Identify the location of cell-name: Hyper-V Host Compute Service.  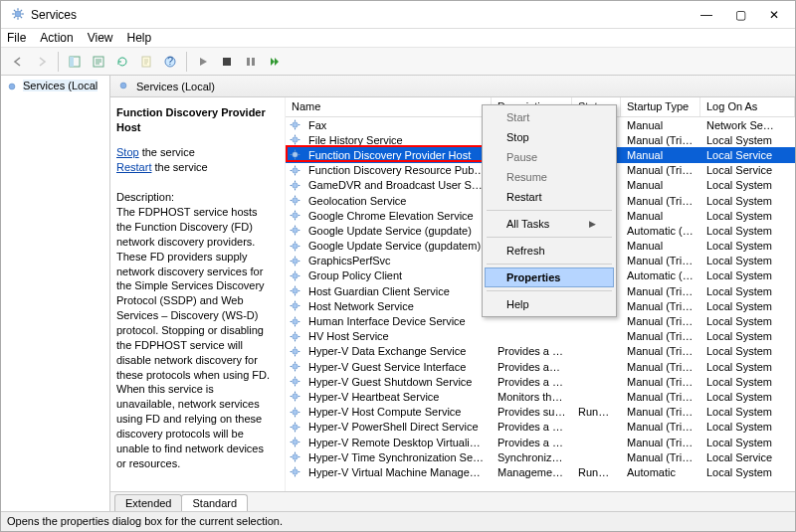
(397, 412).